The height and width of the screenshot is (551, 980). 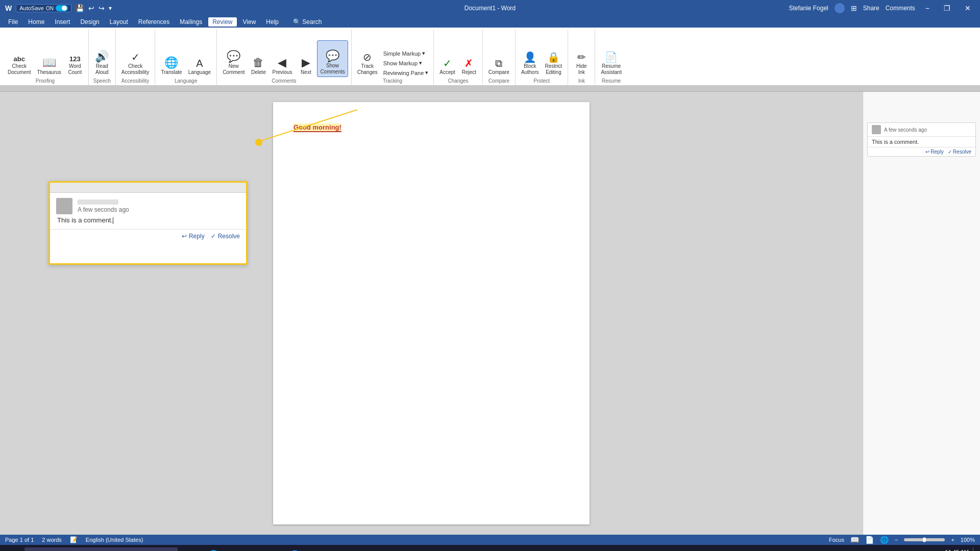 I want to click on check-accessibility-label: CheckAccessibility, so click(x=135, y=69).